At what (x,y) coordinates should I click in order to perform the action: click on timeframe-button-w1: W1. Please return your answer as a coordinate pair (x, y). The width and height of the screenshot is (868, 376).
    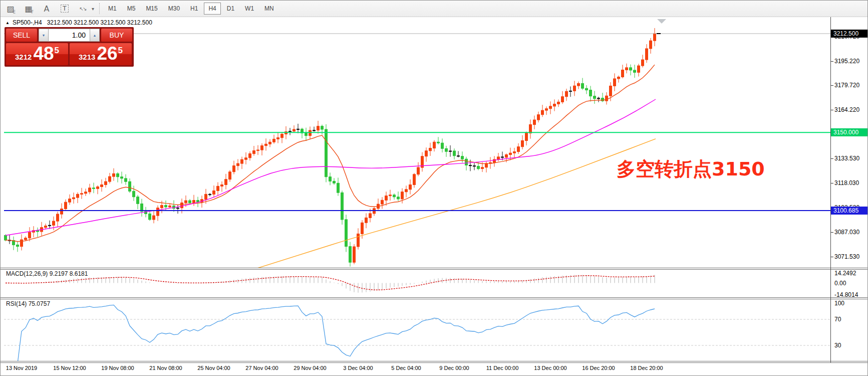
    Looking at the image, I should click on (249, 9).